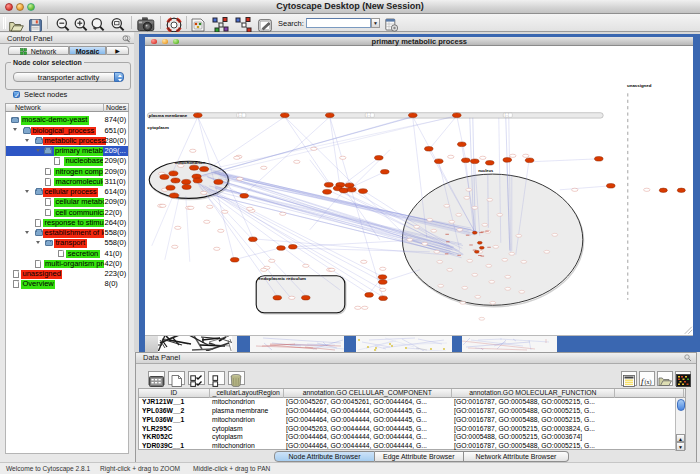  Describe the element at coordinates (486, 170) in the screenshot. I see `svg-text: nucleus` at that location.